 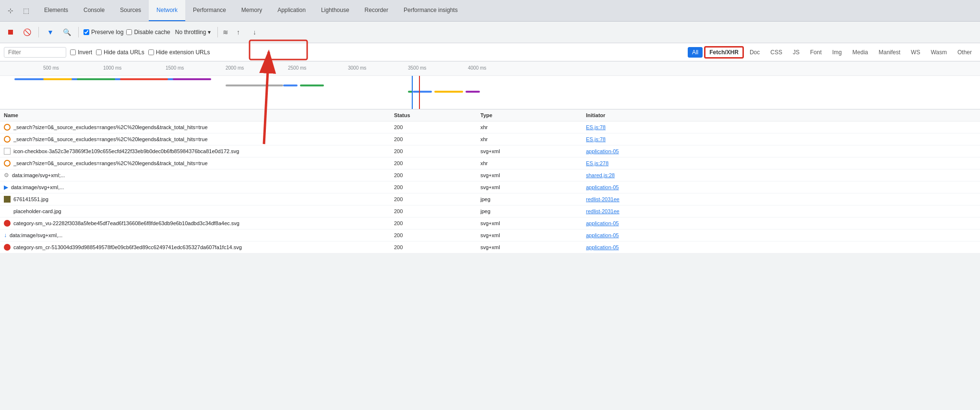 What do you see at coordinates (86, 32) in the screenshot?
I see `preserve-log-checkbox` at bounding box center [86, 32].